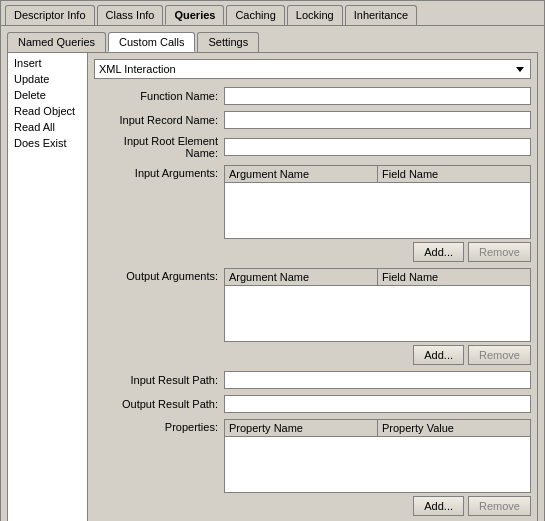  I want to click on output-arg-col-field: Field Name, so click(454, 277).